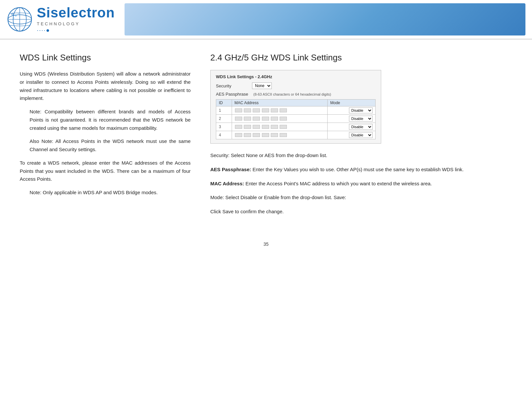  Describe the element at coordinates (296, 119) in the screenshot. I see `table-row: 2 Disable Enable` at that location.